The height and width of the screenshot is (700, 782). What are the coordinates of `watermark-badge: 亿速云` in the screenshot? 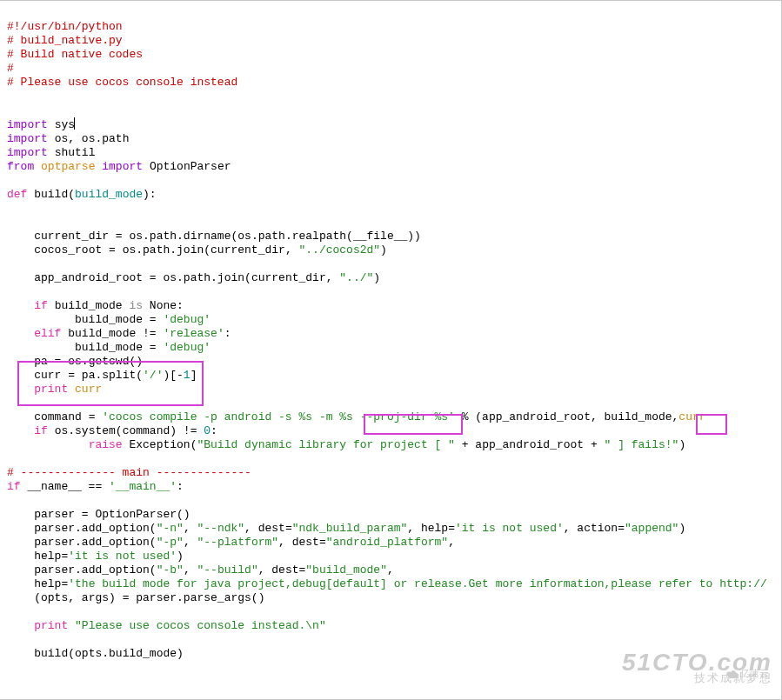 It's located at (743, 673).